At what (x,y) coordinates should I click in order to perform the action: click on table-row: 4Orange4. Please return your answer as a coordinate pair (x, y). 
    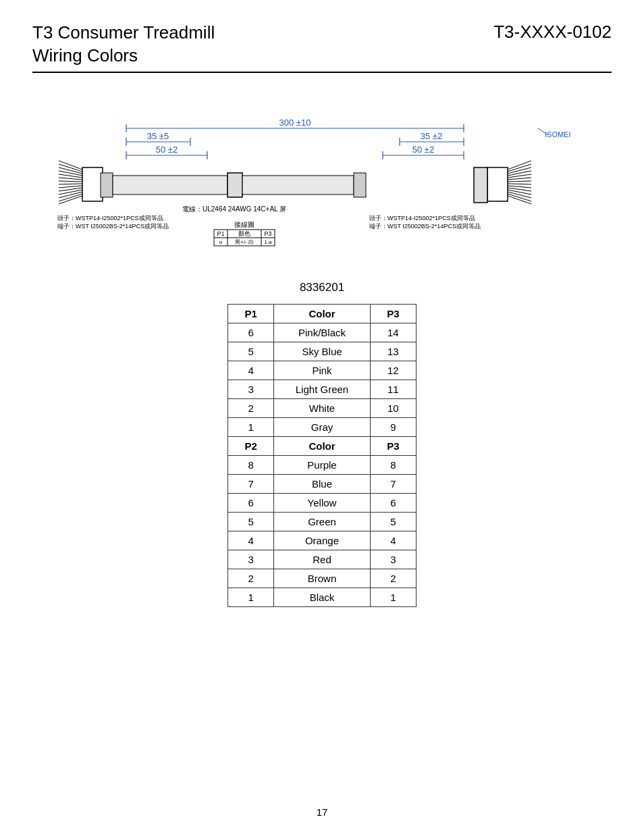
    Looking at the image, I should click on (323, 540).